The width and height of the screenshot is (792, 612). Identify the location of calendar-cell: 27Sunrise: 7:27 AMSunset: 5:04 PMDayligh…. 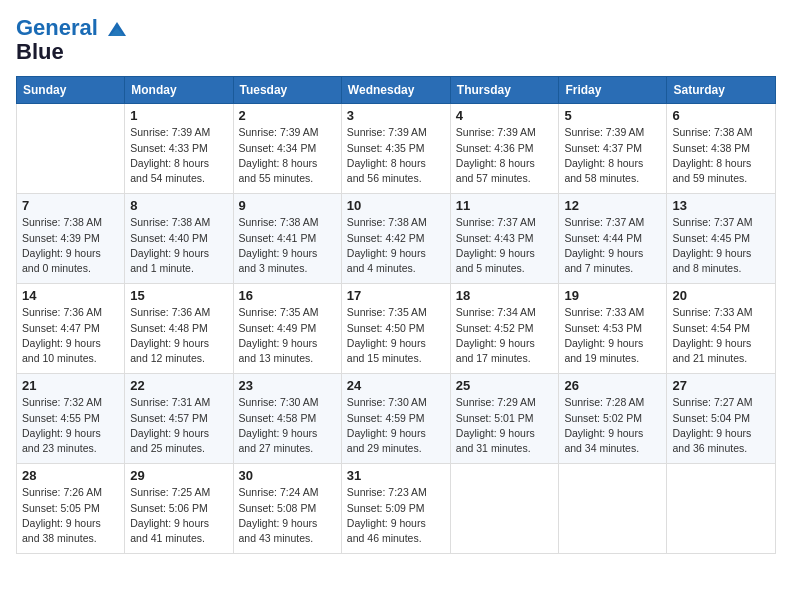
(722, 419).